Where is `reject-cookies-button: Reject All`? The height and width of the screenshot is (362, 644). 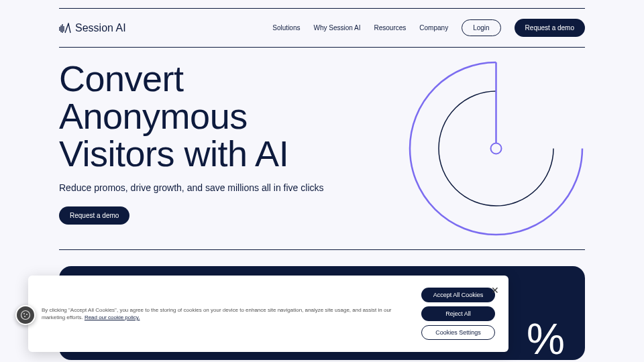 reject-cookies-button: Reject All is located at coordinates (458, 314).